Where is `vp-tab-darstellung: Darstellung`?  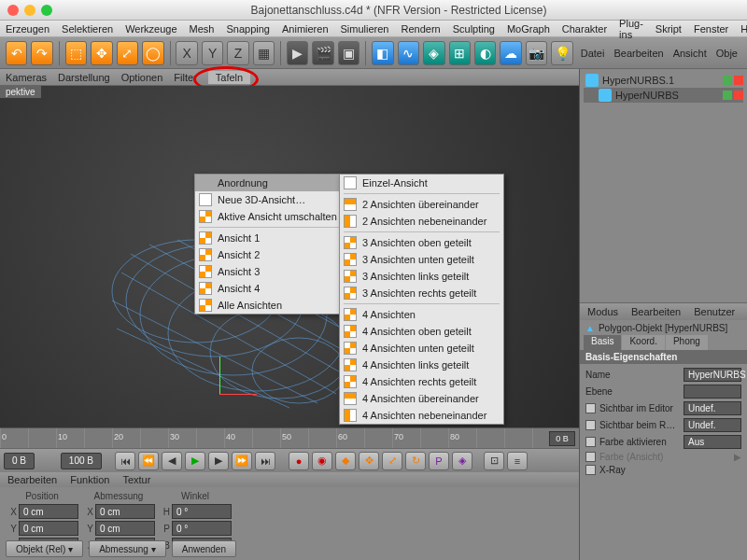
vp-tab-darstellung: Darstellung is located at coordinates (84, 77).